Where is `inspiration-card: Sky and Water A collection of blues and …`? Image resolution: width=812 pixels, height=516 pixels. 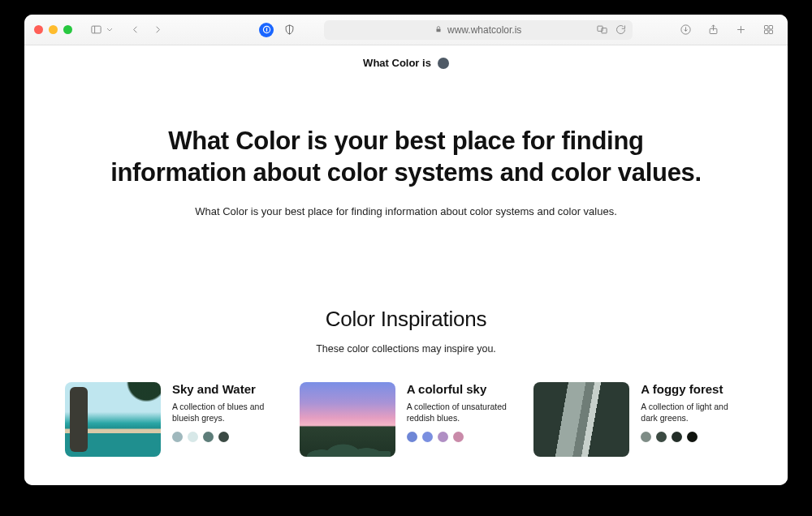 inspiration-card: Sky and Water A collection of blues and … is located at coordinates (172, 419).